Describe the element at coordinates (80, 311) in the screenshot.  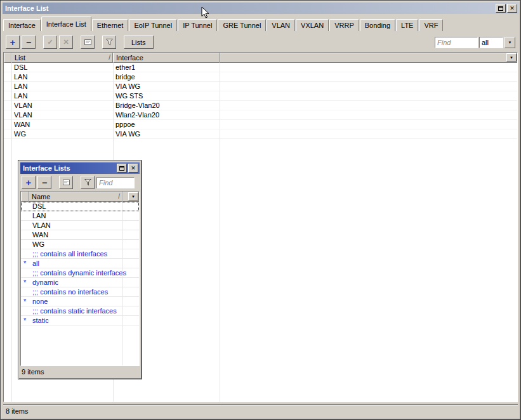
I see `list-item-comment: ;;; contains static interfaces` at that location.